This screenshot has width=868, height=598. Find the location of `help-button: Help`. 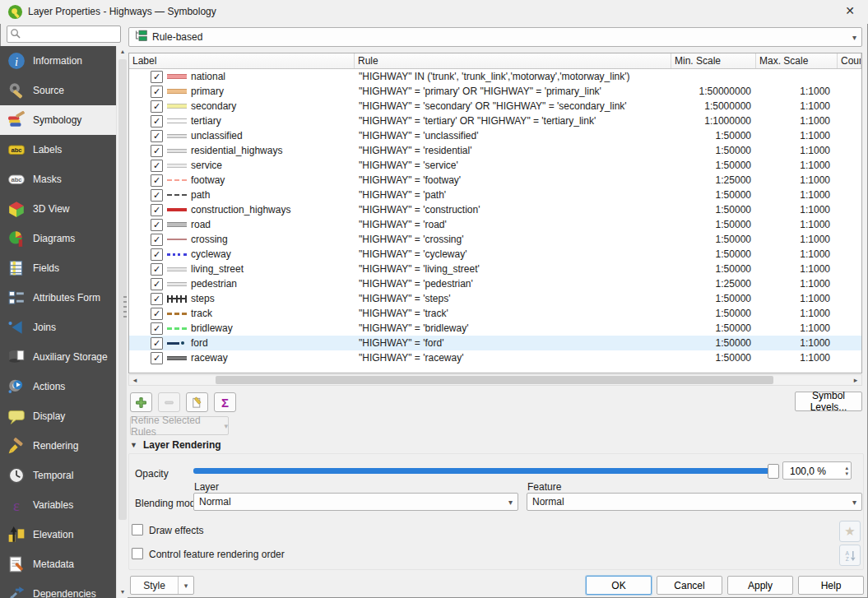

help-button: Help is located at coordinates (831, 586).